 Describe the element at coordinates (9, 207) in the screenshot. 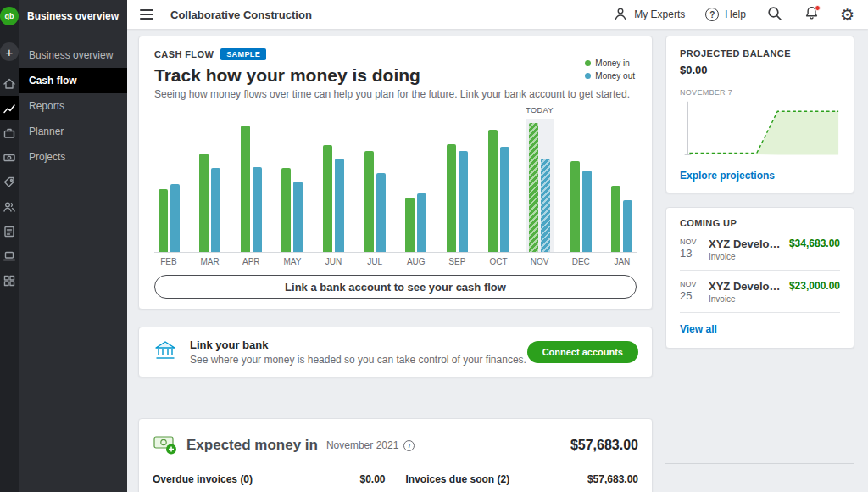

I see `customers-icon` at that location.